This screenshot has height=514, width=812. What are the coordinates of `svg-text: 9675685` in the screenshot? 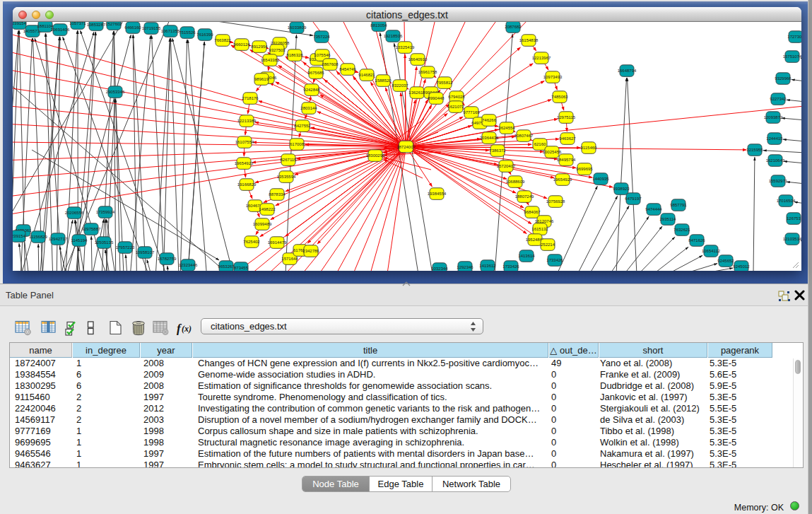 It's located at (316, 73).